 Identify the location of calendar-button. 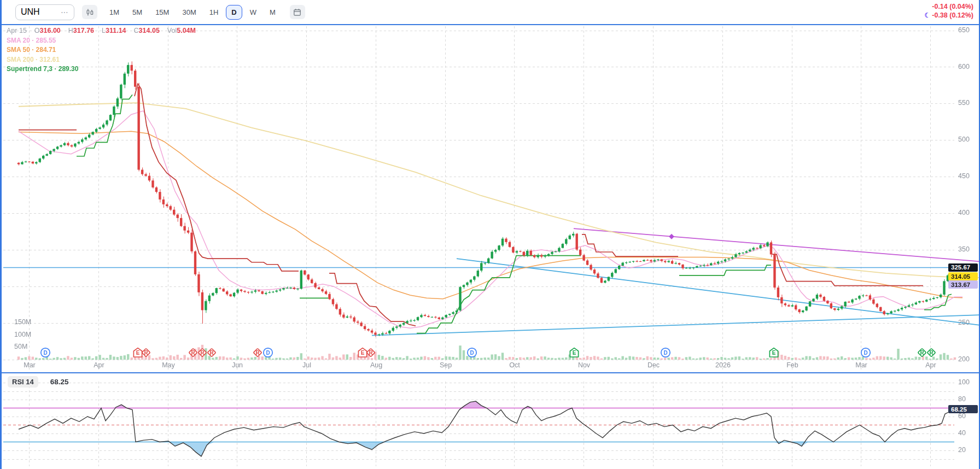
(298, 12).